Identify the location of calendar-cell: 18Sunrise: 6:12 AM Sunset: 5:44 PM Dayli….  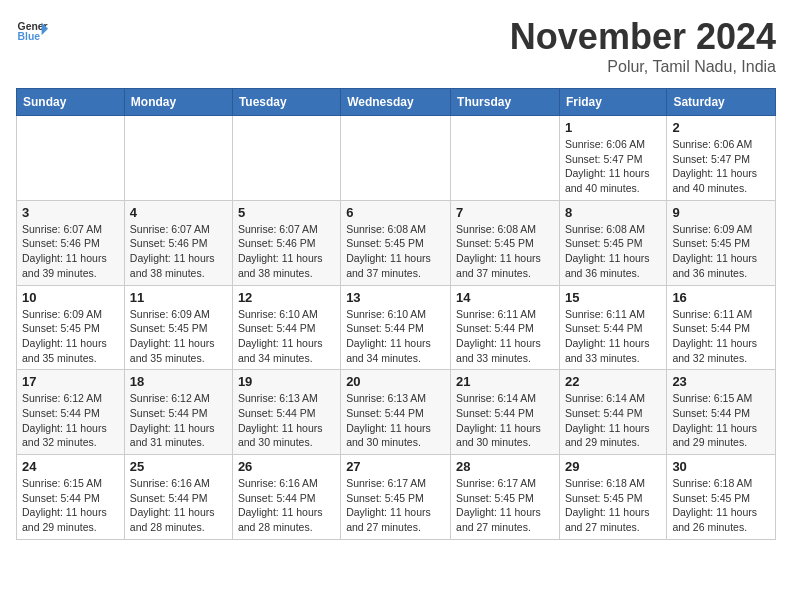
(178, 412).